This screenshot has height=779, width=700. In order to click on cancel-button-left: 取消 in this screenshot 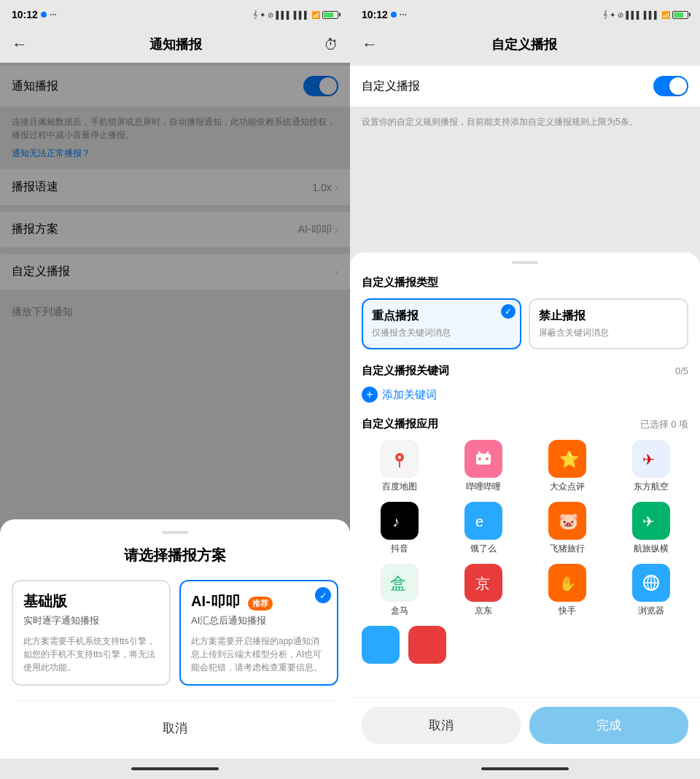, I will do `click(175, 728)`.